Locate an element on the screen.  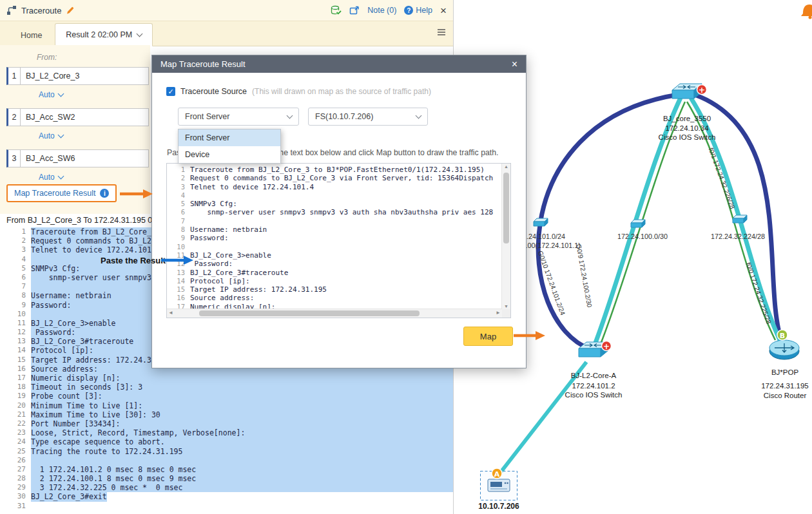
traceroute-source-checkbox: ✓ is located at coordinates (171, 91).